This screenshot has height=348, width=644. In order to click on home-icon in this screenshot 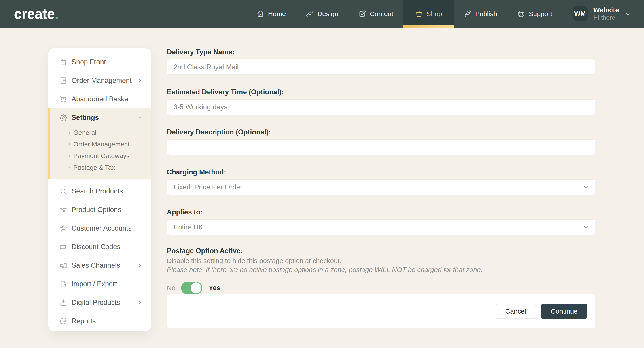, I will do `click(260, 14)`.